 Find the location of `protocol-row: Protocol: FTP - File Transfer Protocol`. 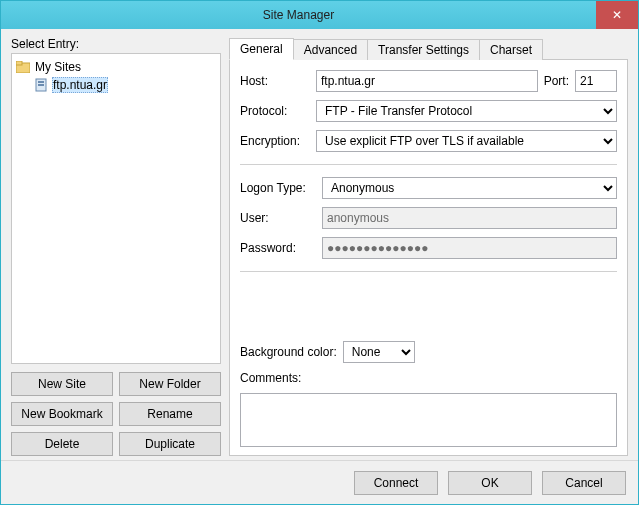

protocol-row: Protocol: FTP - File Transfer Protocol is located at coordinates (428, 111).